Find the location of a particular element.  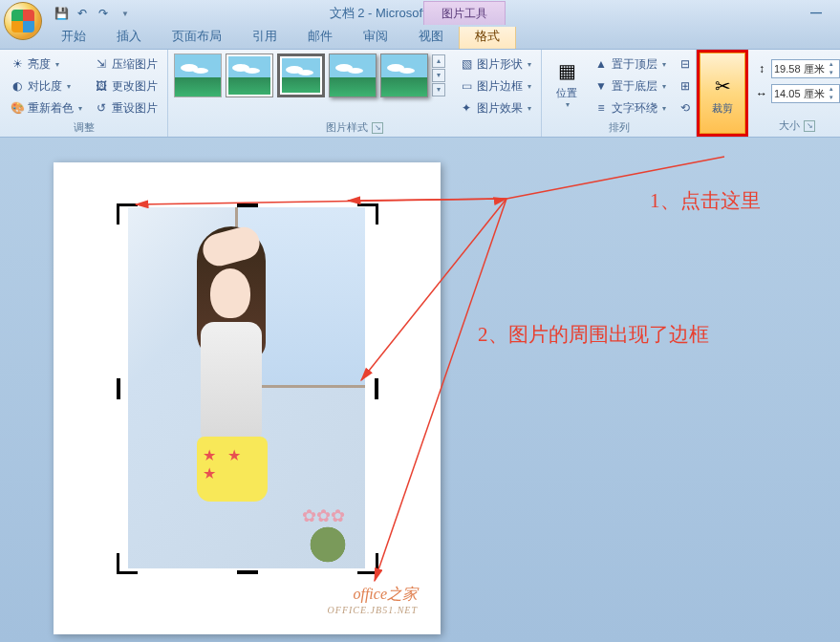

tab-format: 格式 is located at coordinates (487, 36).